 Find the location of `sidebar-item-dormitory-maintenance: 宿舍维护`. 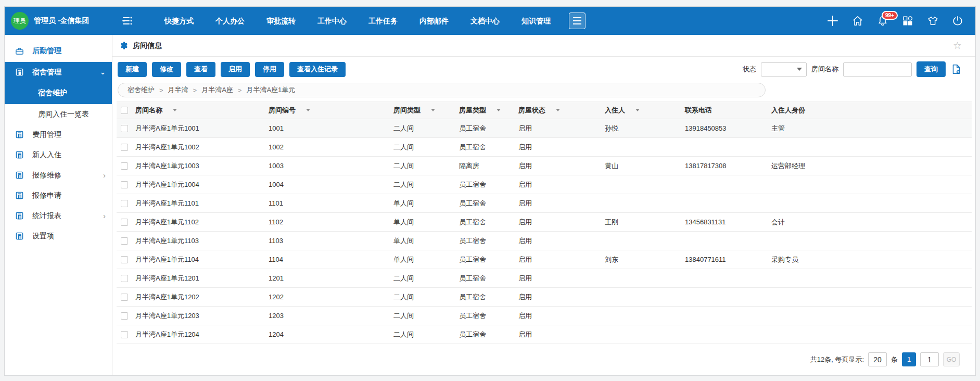

sidebar-item-dormitory-maintenance: 宿舍维护 is located at coordinates (58, 93).